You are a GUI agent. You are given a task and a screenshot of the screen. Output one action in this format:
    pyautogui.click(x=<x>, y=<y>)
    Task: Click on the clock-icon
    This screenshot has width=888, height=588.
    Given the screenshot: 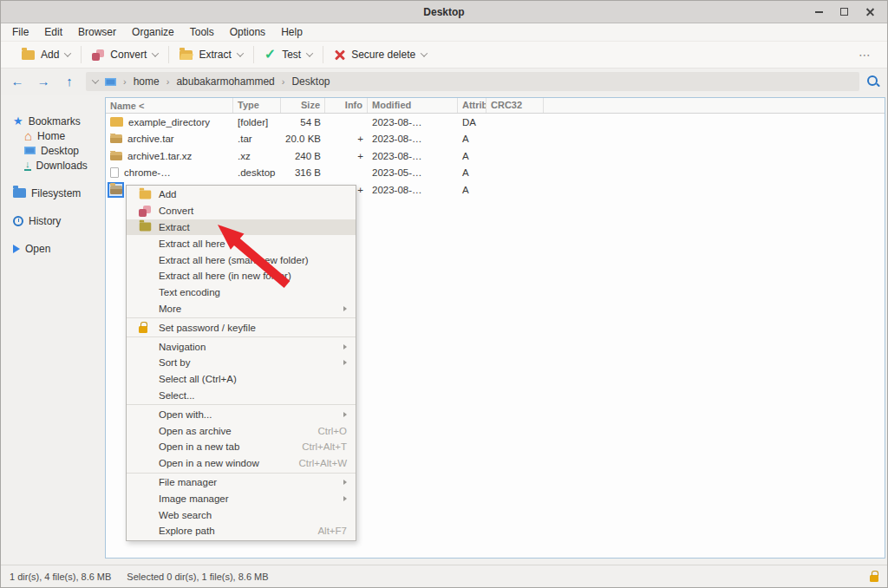 What is the action you would take?
    pyautogui.click(x=18, y=221)
    